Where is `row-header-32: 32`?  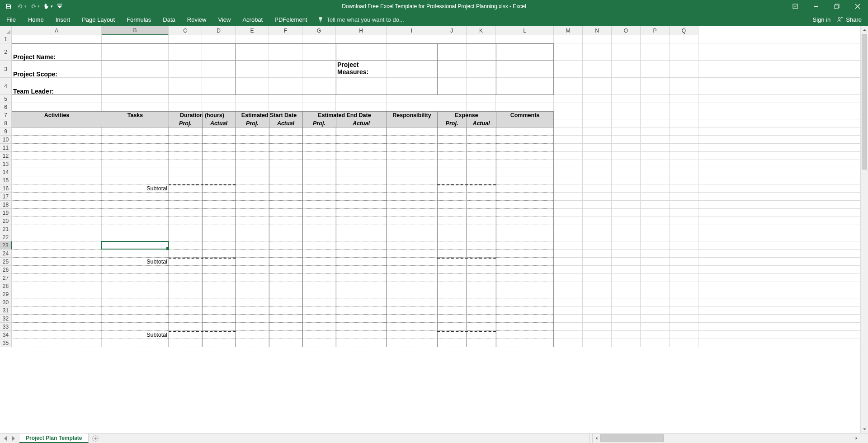
row-header-32: 32 is located at coordinates (6, 319).